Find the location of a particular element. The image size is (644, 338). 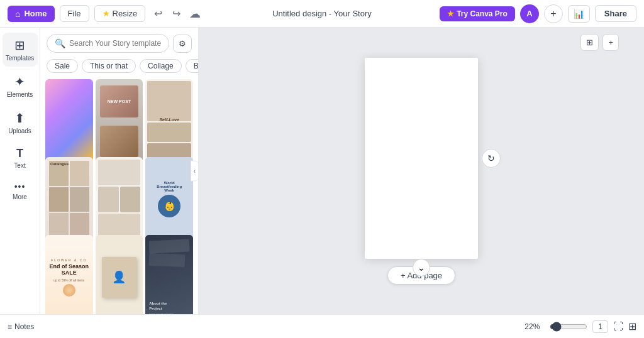

zoom-percent-label: 22% is located at coordinates (536, 327).